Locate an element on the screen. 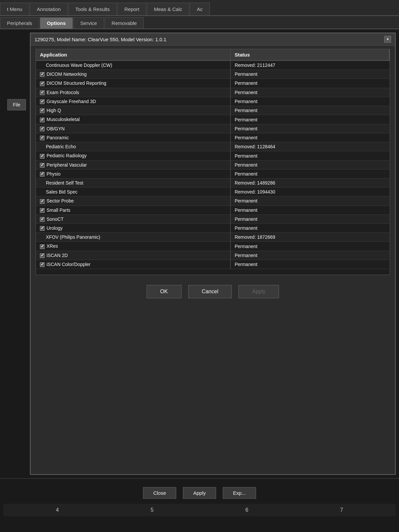 This screenshot has height=532, width=399. table-row: Resident Self TestRemoved: 1489286 is located at coordinates (213, 183).